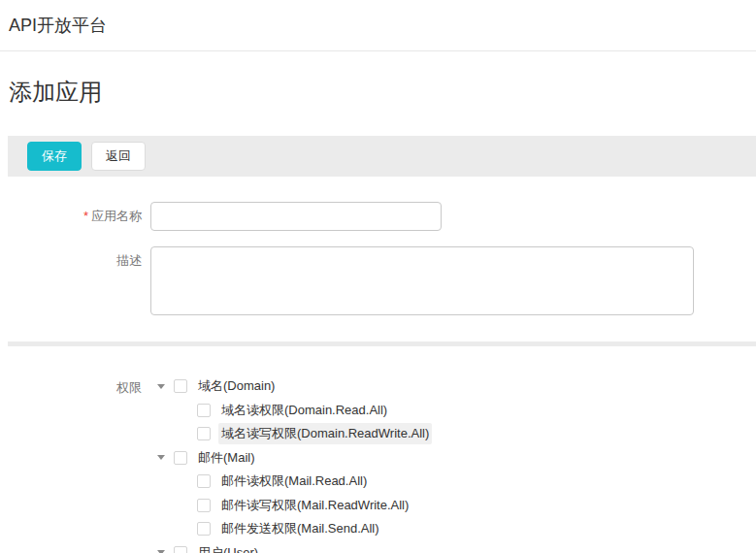 The width and height of the screenshot is (756, 553). What do you see at coordinates (76, 281) in the screenshot?
I see `description-label: 描述` at bounding box center [76, 281].